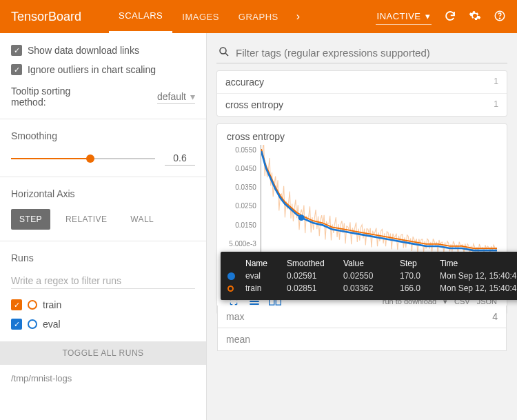 This screenshot has height=420, width=517. I want to click on tooltip-sort-value: default, so click(172, 97).